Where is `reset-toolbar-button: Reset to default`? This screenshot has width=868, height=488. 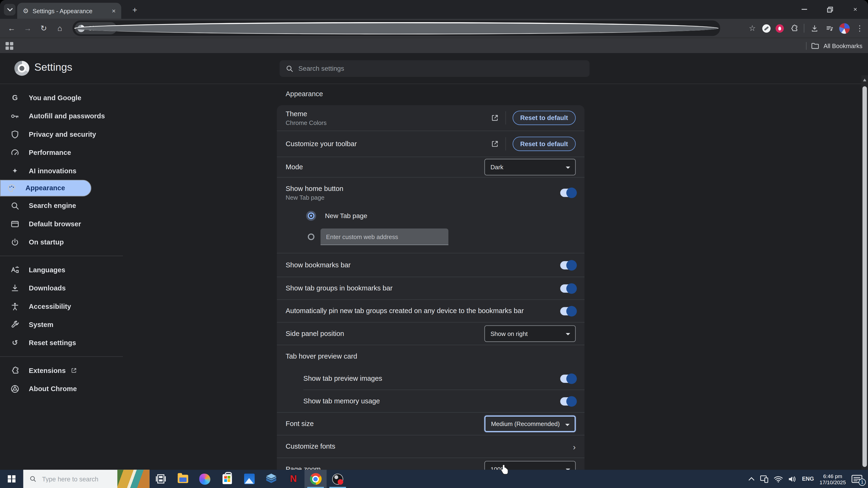 reset-toolbar-button: Reset to default is located at coordinates (544, 144).